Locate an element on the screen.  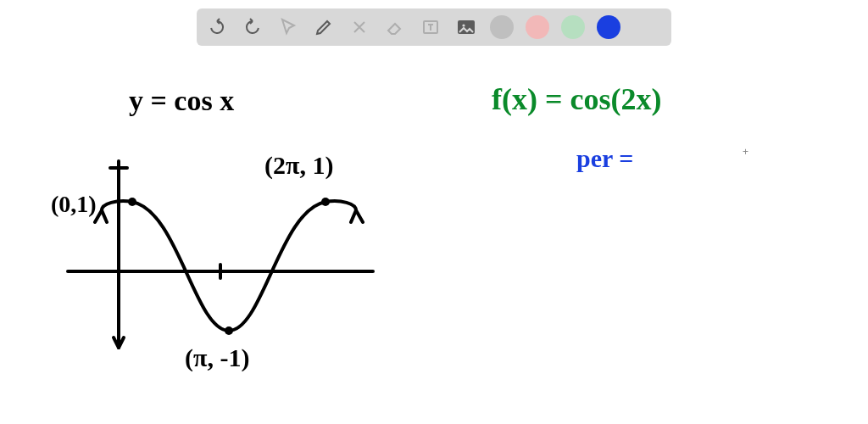
image-icon is located at coordinates (466, 27).